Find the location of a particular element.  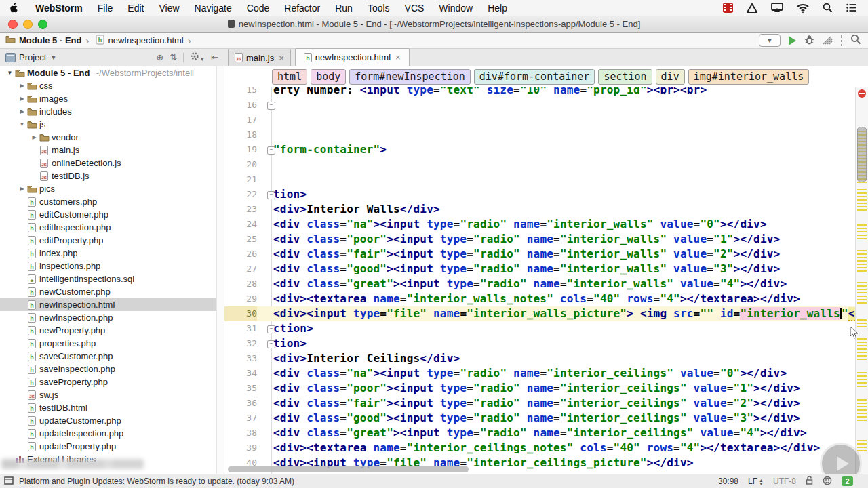

code-line: 20 is located at coordinates (540, 165).